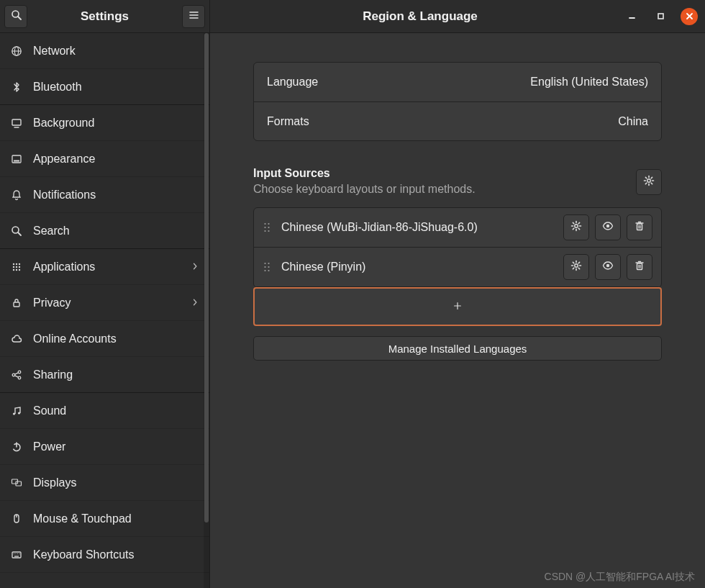  What do you see at coordinates (105, 51) in the screenshot?
I see `sidebar-item-network: Network` at bounding box center [105, 51].